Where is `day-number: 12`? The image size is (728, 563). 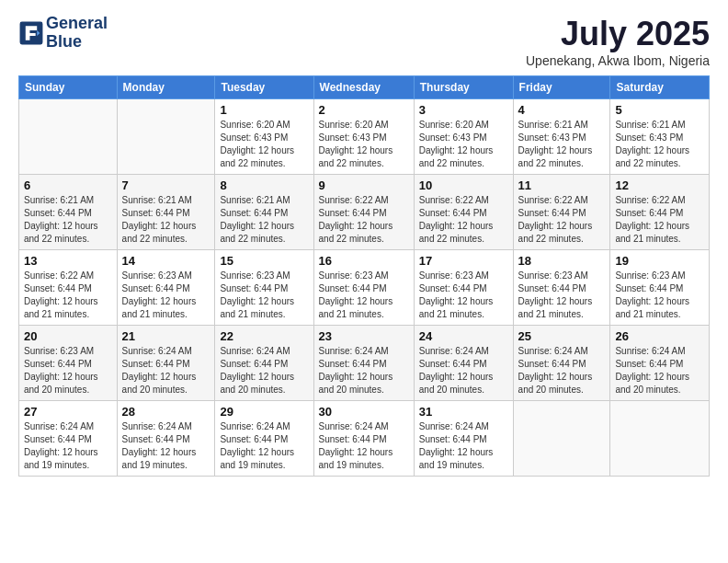 day-number: 12 is located at coordinates (660, 186).